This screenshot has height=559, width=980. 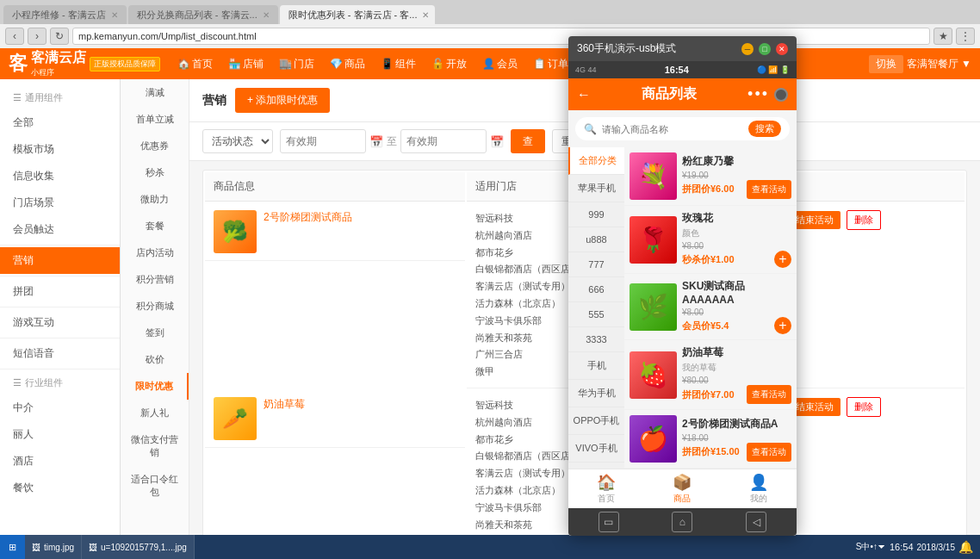 I want to click on cat-item-u888: u888, so click(x=596, y=239).